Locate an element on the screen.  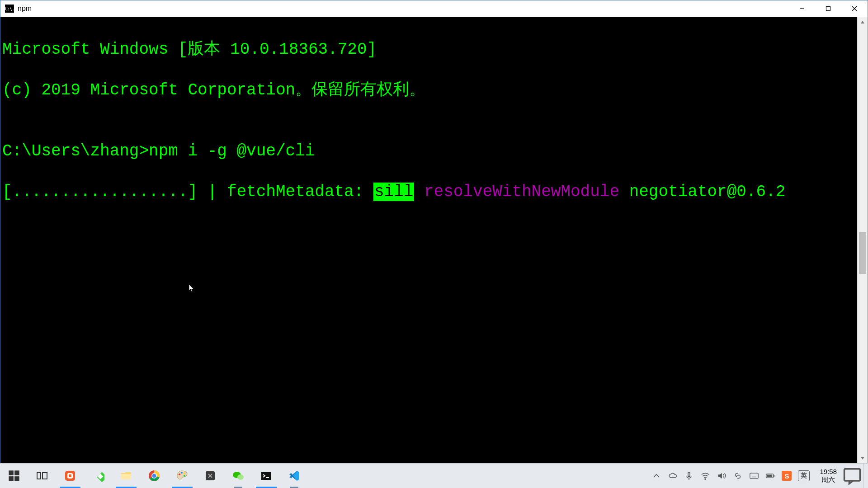
taskbar-app-dark-square is located at coordinates (210, 476).